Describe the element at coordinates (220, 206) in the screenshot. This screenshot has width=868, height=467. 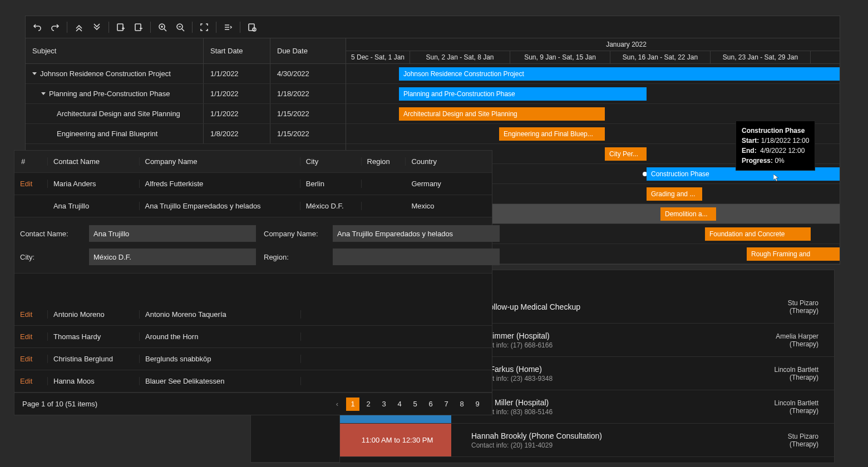
I see `cell-company: Ana Trujillo Emparedados y helados` at that location.